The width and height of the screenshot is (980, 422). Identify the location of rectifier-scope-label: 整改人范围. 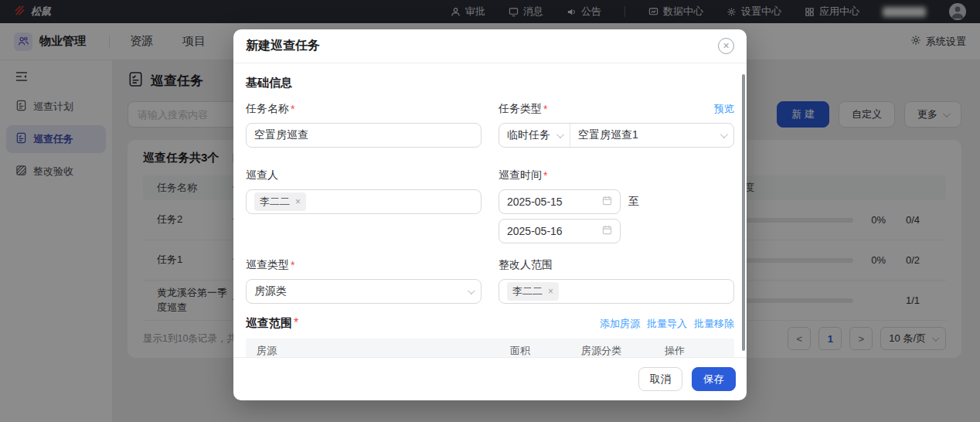
(526, 265).